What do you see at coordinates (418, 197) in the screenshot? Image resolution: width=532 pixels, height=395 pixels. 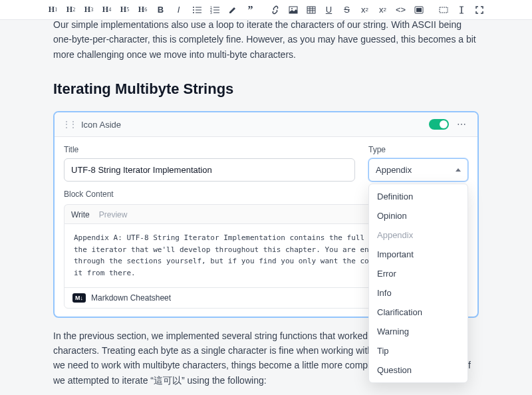 I see `dropdown-option-definition: Definition` at bounding box center [418, 197].